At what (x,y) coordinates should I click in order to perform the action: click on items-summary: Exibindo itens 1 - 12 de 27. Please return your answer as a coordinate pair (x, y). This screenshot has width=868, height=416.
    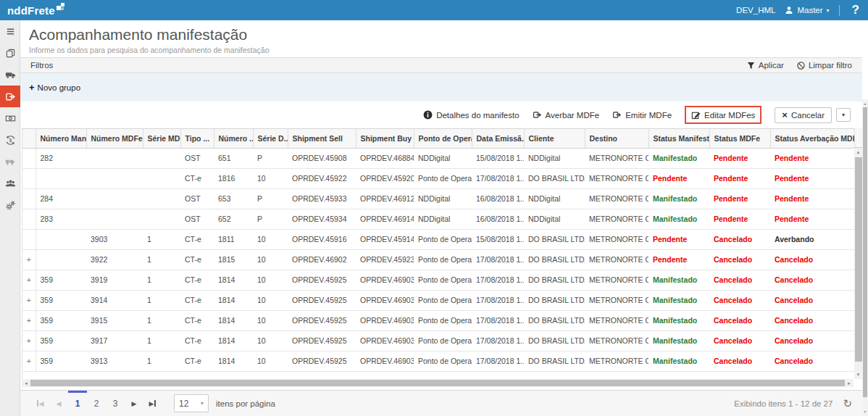
    Looking at the image, I should click on (783, 404).